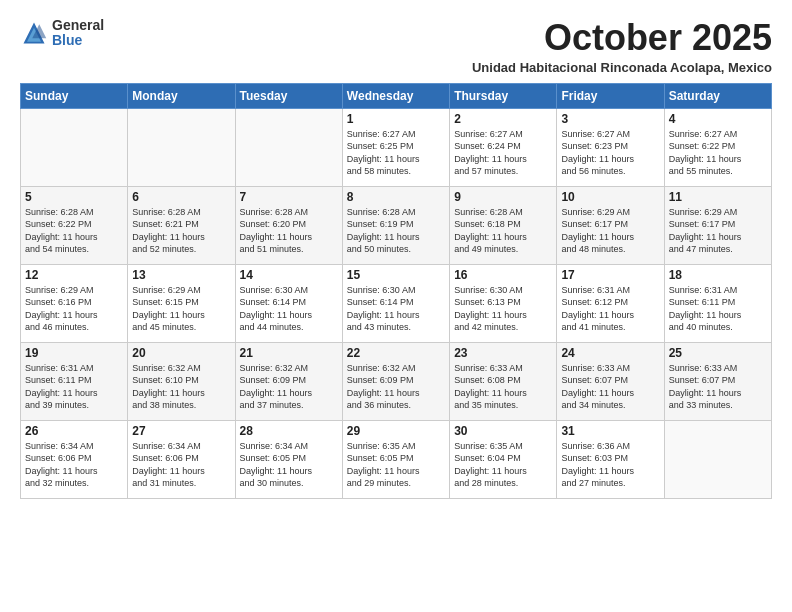 This screenshot has width=792, height=612. I want to click on day-number: 15, so click(396, 275).